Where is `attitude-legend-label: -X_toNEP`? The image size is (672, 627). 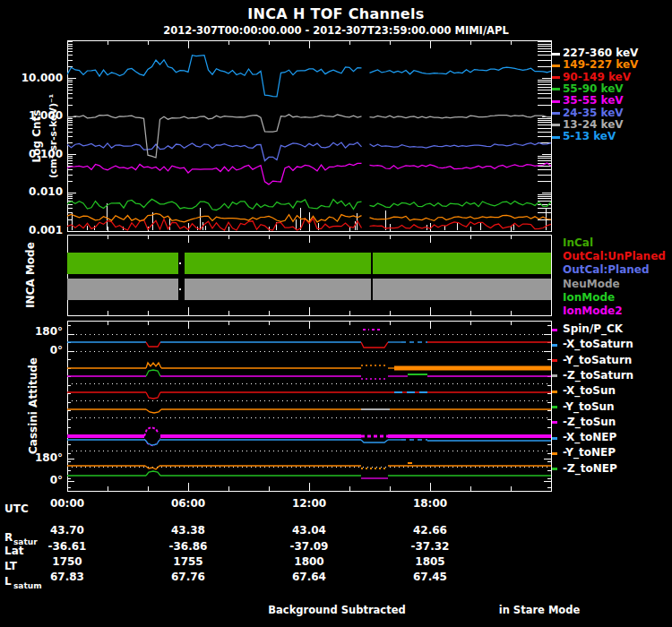 attitude-legend-label: -X_toNEP is located at coordinates (590, 437).